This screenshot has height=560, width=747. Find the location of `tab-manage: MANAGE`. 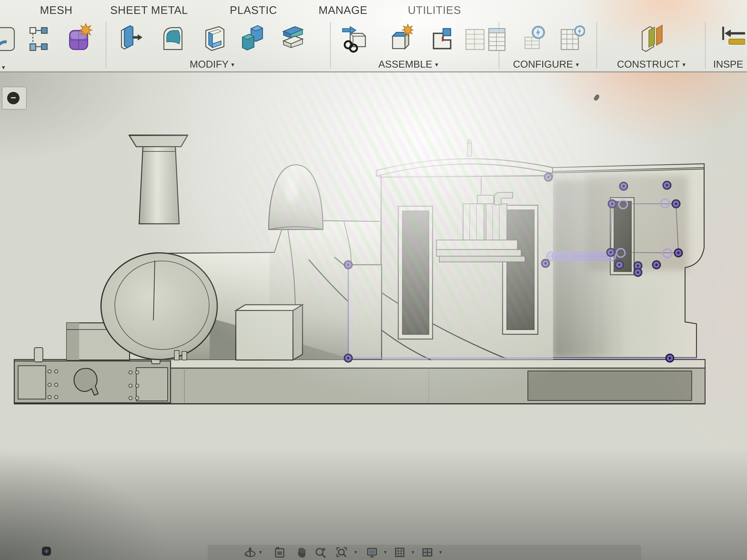

tab-manage: MANAGE is located at coordinates (343, 10).